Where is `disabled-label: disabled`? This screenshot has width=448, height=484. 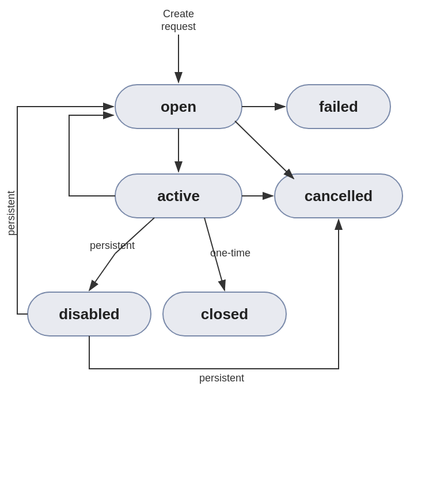
disabled-label: disabled is located at coordinates (89, 314).